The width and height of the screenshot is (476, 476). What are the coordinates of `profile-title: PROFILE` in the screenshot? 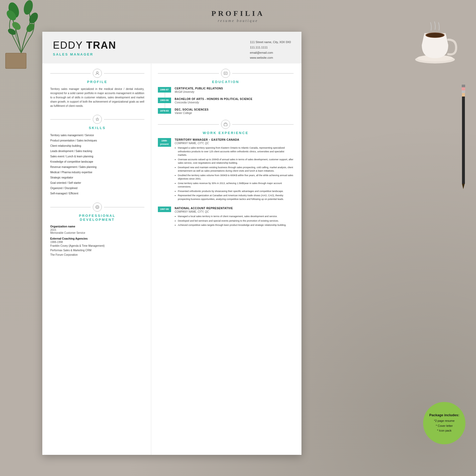 It's located at (97, 82).